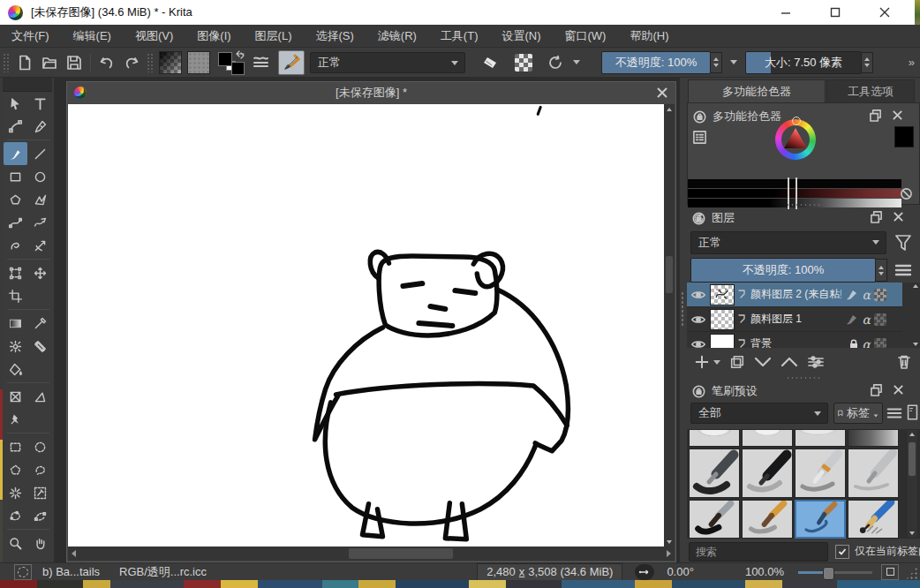 The image size is (920, 588). What do you see at coordinates (894, 413) in the screenshot?
I see `brush-menu-icon` at bounding box center [894, 413].